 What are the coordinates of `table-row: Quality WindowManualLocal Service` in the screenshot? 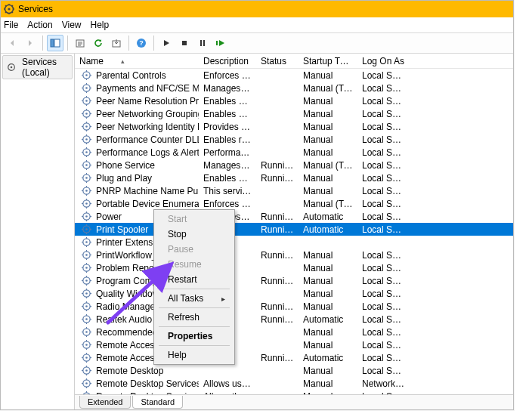 It's located at (294, 293).